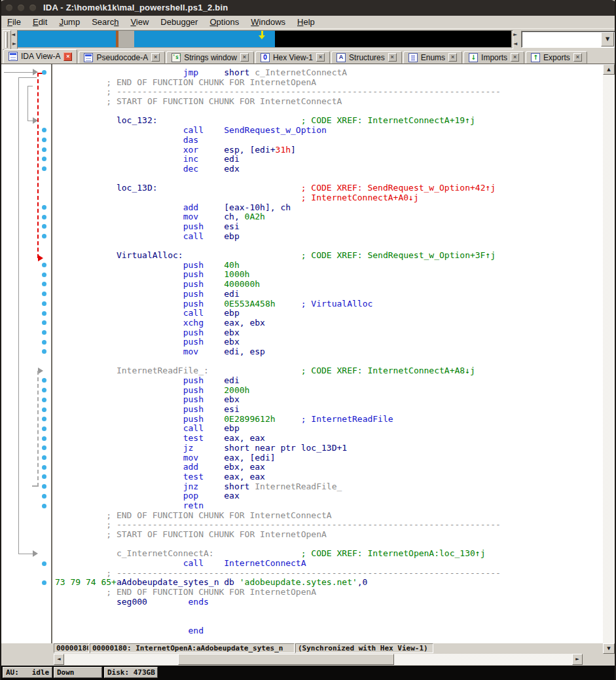 The width and height of the screenshot is (616, 680). What do you see at coordinates (278, 459) in the screenshot?
I see `code-line-41: mov eax, [edi]` at bounding box center [278, 459].